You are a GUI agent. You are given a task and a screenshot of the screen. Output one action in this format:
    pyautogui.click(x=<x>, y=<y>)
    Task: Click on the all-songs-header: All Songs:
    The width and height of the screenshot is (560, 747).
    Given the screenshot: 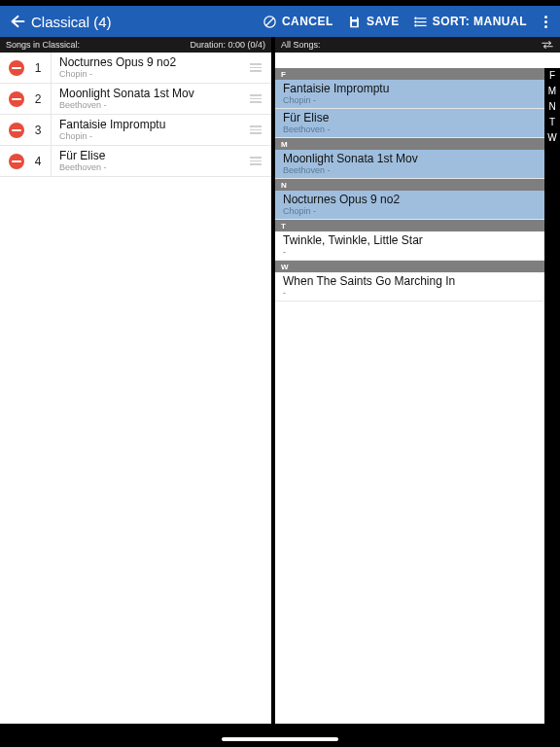 What is the action you would take?
    pyautogui.click(x=418, y=45)
    